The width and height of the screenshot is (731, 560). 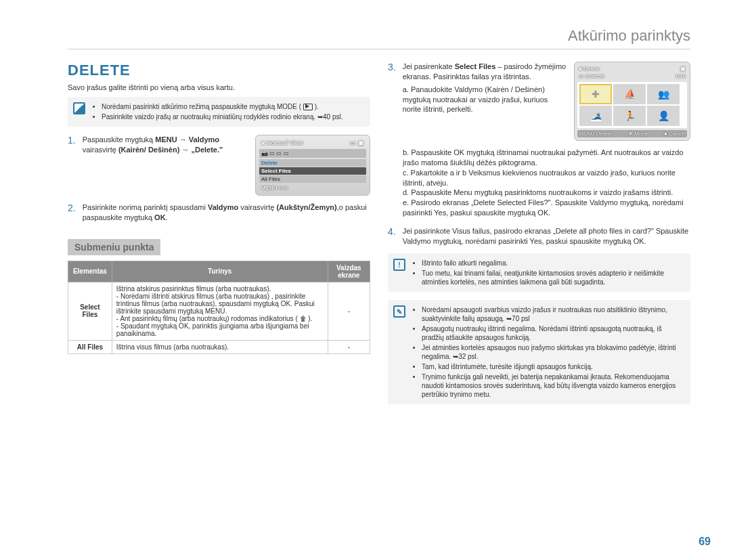 I want to click on step-number: 2., so click(x=72, y=213).